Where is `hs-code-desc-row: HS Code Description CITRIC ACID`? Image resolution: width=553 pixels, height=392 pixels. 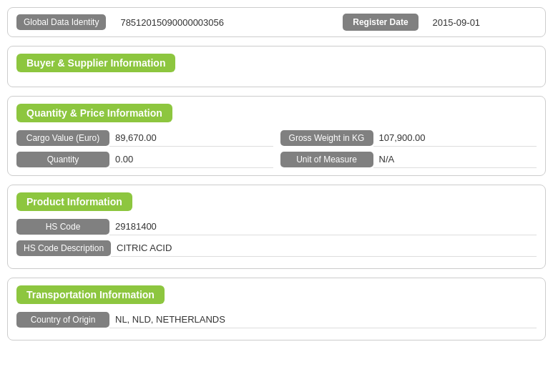
hs-code-desc-row: HS Code Description CITRIC ACID is located at coordinates (276, 248).